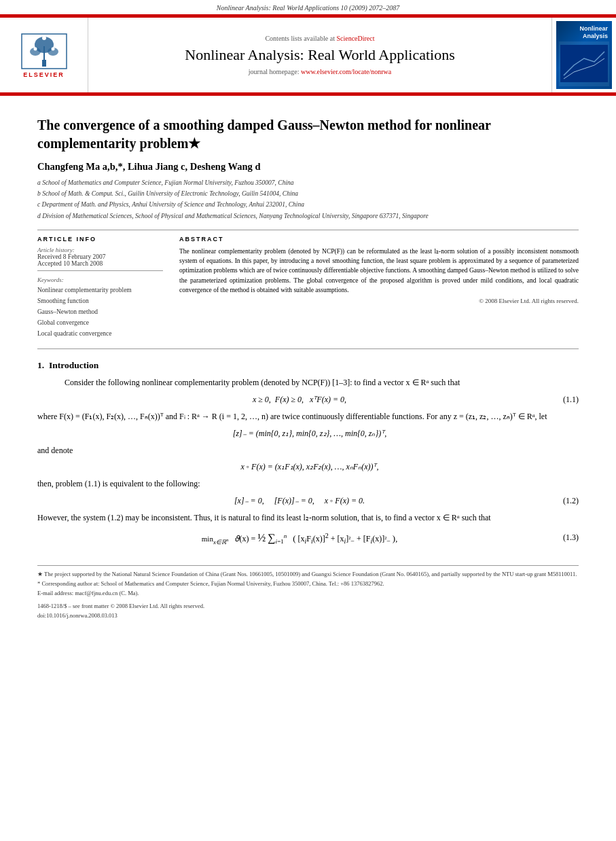 This screenshot has width=616, height=841. What do you see at coordinates (308, 135) in the screenshot?
I see `article-title: The convergence of a smoothing damped Ga…` at bounding box center [308, 135].